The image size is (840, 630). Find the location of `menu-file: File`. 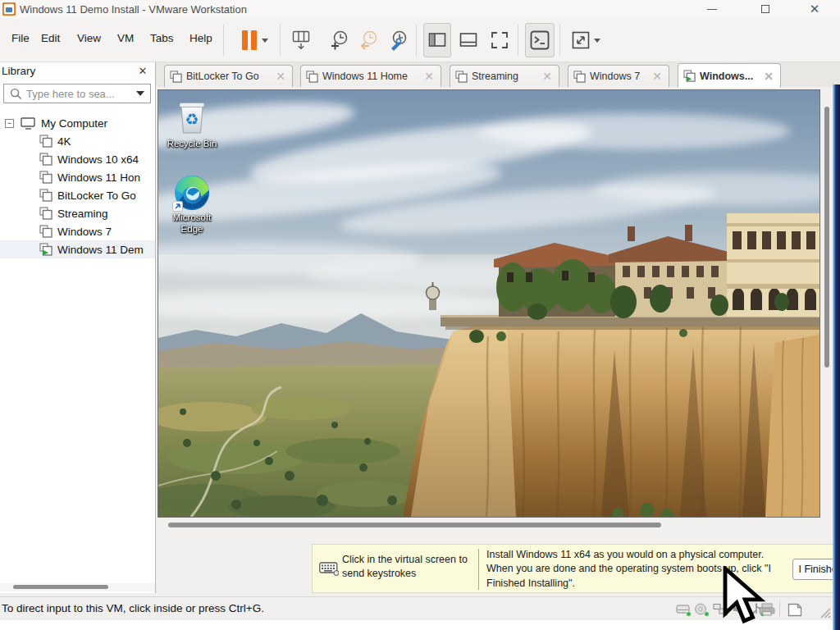

menu-file: File is located at coordinates (21, 38).